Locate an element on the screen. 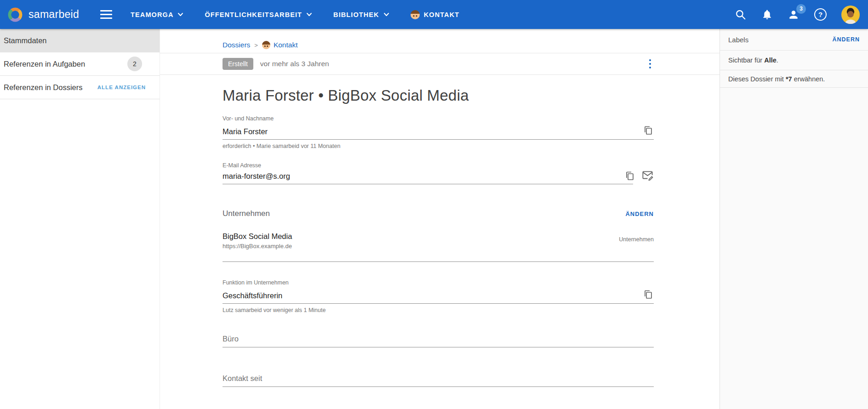 The image size is (868, 409). main-nav: TEAMORGA ÖFFENTLICHKEITSARBEIT BIBLIOTHE… is located at coordinates (295, 15).